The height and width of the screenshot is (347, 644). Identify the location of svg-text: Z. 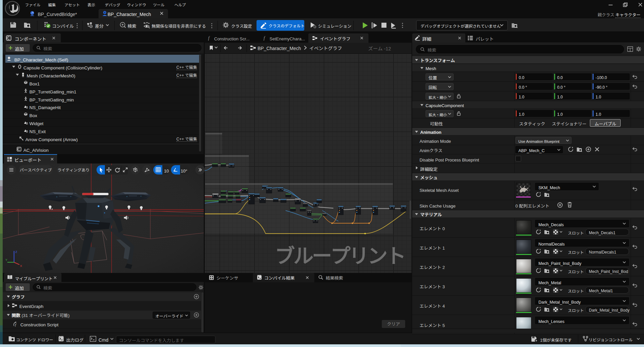
(16, 252).